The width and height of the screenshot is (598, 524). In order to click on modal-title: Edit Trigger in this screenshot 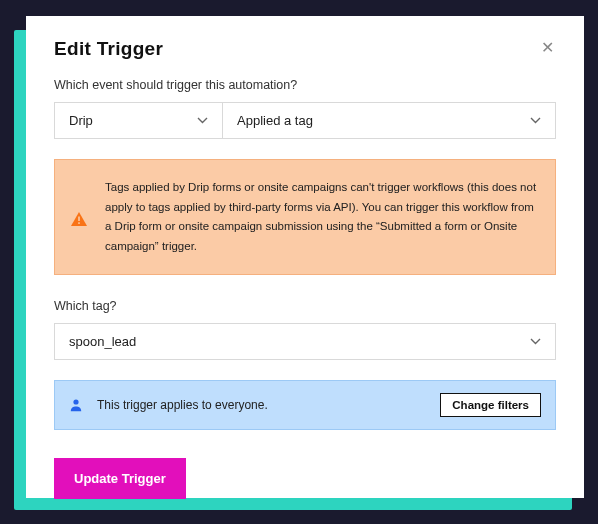, I will do `click(108, 49)`.